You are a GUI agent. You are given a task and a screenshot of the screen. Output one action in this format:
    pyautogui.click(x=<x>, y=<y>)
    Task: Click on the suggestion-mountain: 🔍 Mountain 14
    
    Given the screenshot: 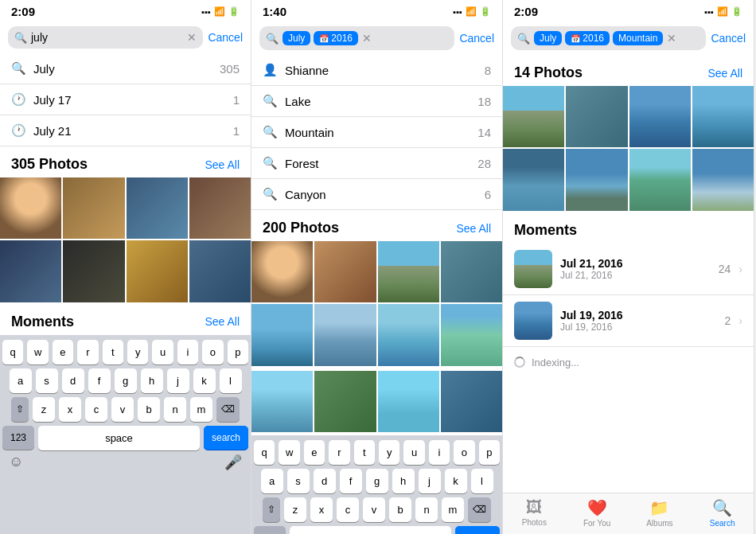 What is the action you would take?
    pyautogui.click(x=377, y=132)
    